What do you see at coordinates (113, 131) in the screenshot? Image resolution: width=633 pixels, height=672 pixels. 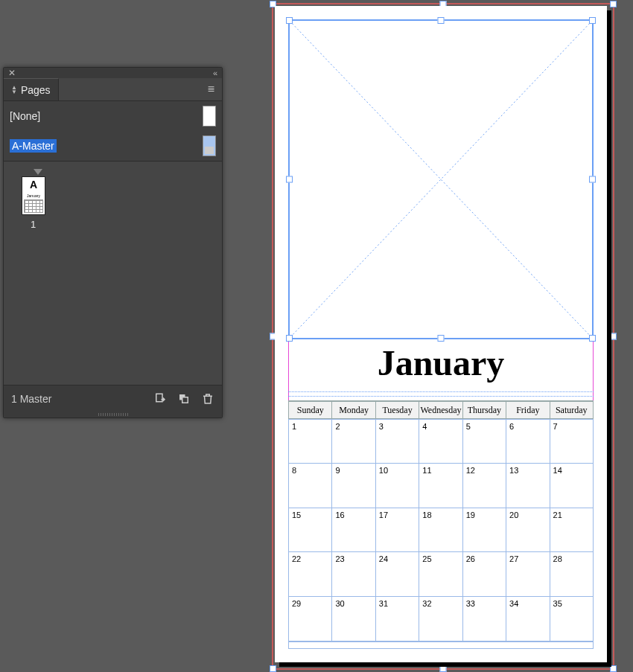 I see `masters-list: [None] A-Master` at bounding box center [113, 131].